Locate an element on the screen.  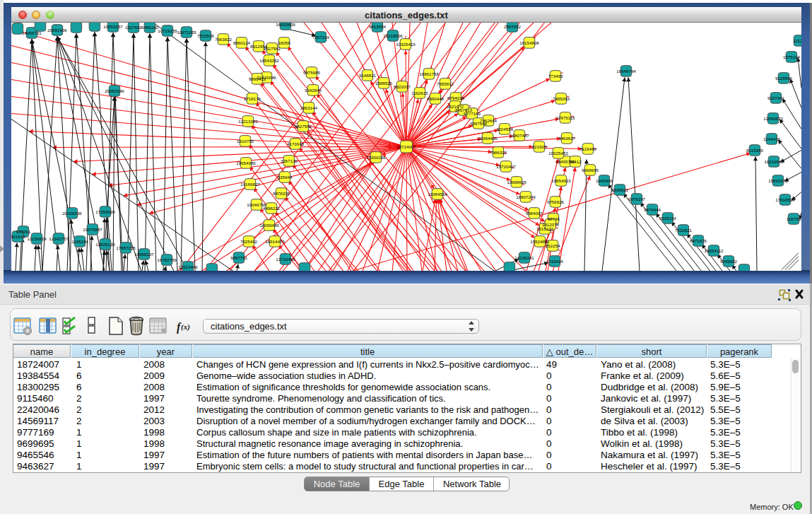
svg-text: 16033809 is located at coordinates (286, 25).